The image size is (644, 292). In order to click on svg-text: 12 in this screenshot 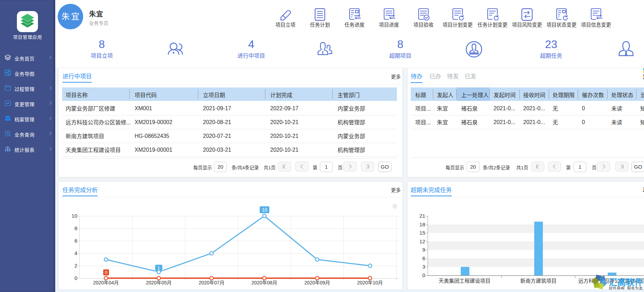, I will do `click(422, 241)`.